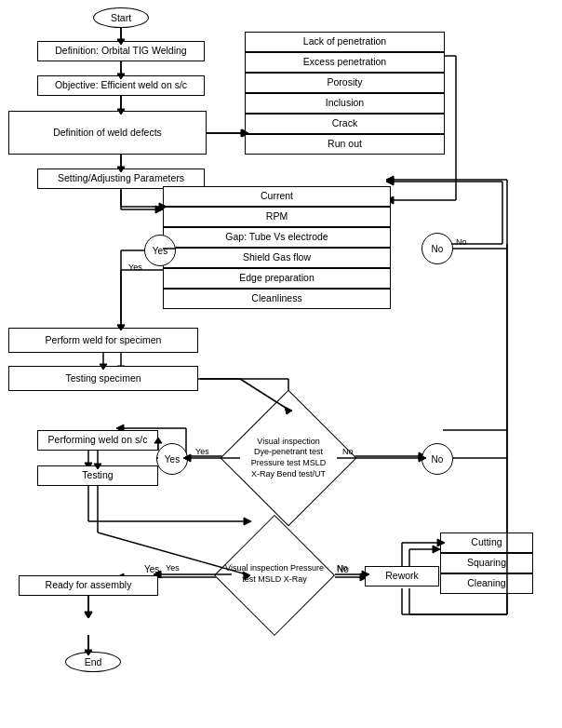  I want to click on param-current: Current, so click(277, 196).